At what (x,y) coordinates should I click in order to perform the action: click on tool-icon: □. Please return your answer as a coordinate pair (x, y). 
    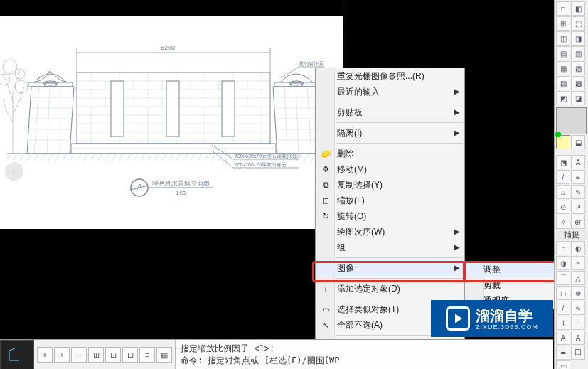
    Looking at the image, I should click on (563, 9).